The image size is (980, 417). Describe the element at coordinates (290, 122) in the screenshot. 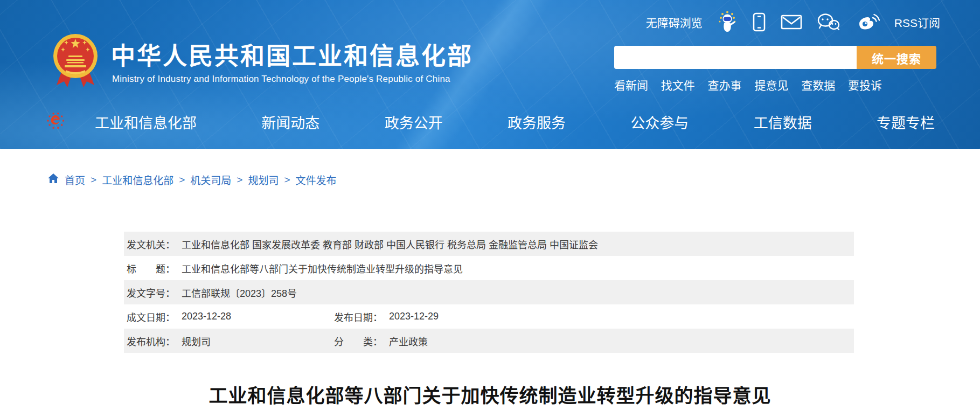

I see `nav-item-news: 新闻动态` at that location.